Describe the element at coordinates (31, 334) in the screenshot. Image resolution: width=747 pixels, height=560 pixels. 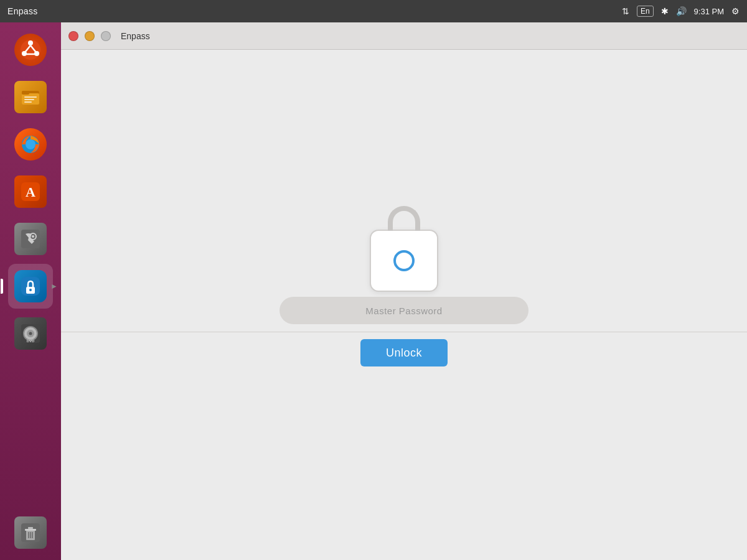
I see `dvd-icon: DVD` at that location.